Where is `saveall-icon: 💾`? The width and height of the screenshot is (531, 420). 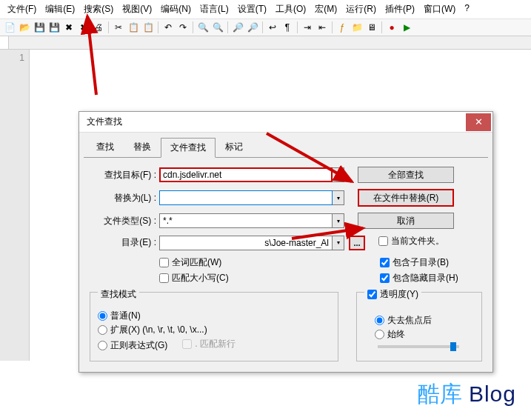
saveall-icon: 💾 is located at coordinates (54, 27).